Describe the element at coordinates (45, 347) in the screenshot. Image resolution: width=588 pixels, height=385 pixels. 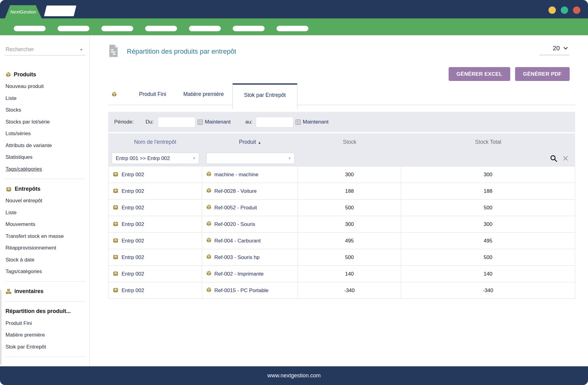
I see `sidebar-item: Stok par Entrepôt` at that location.